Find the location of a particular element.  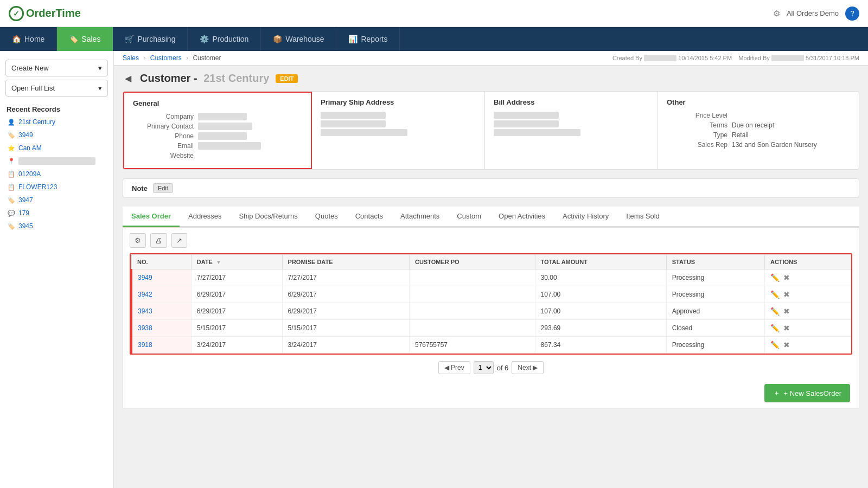

sales-rep-value: 13d and Son Garden Nursery is located at coordinates (775, 145).